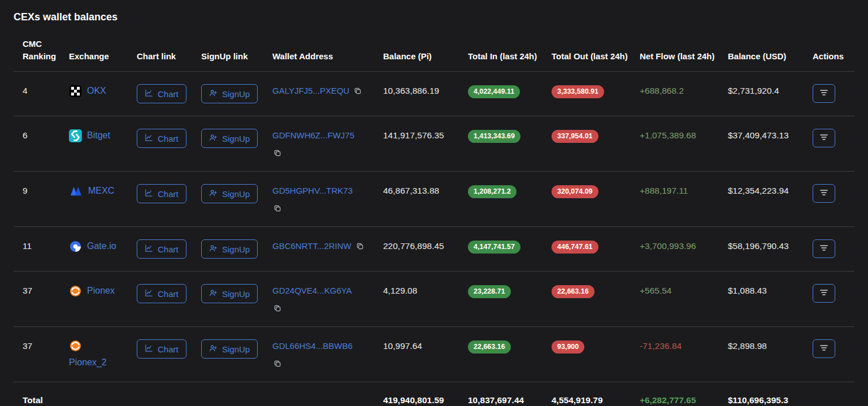  What do you see at coordinates (834, 53) in the screenshot?
I see `col-header-actions: Actions` at bounding box center [834, 53].